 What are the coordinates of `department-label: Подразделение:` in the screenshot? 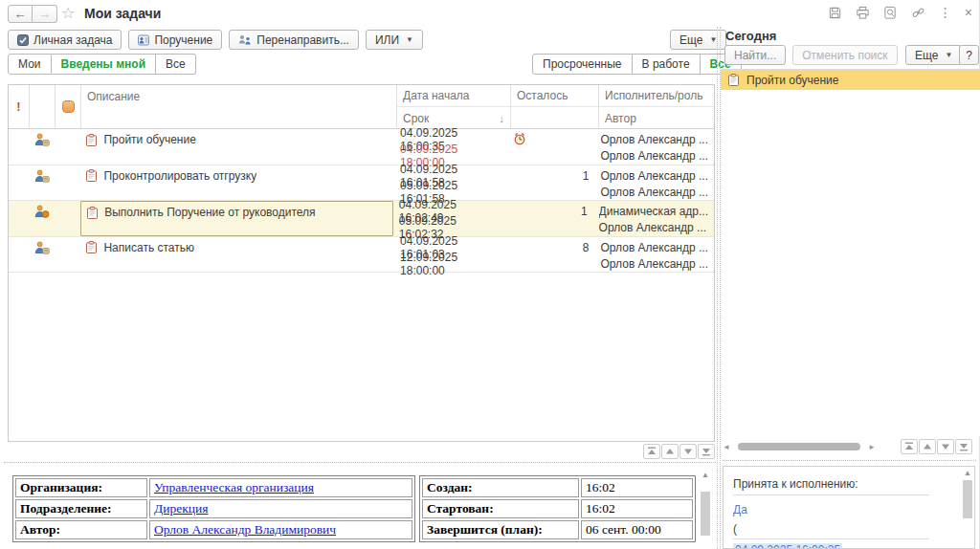 It's located at (81, 509).